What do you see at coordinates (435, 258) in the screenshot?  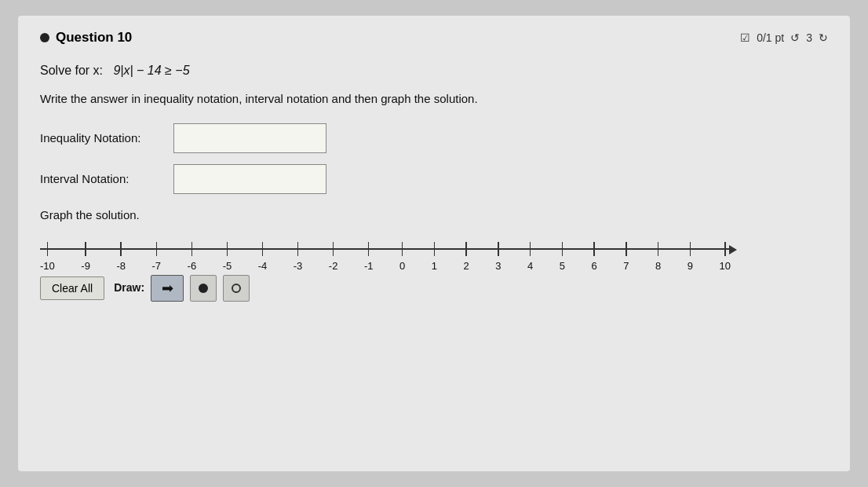 I see `tick-1: 1` at bounding box center [435, 258].